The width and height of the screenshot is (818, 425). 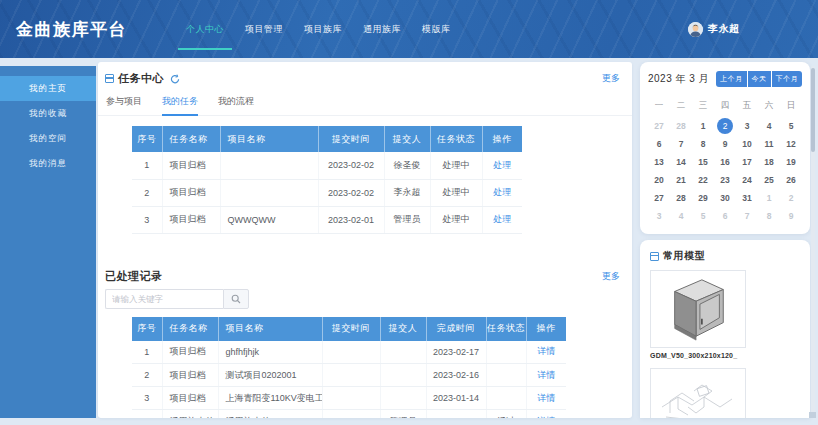 I want to click on tab-2: 我的任务, so click(x=180, y=106).